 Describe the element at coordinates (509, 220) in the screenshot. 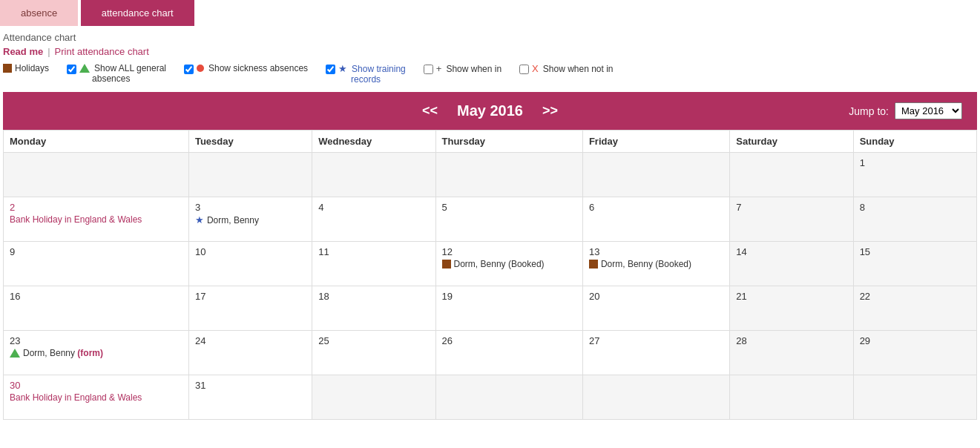

I see `calendar-cell: 5` at that location.